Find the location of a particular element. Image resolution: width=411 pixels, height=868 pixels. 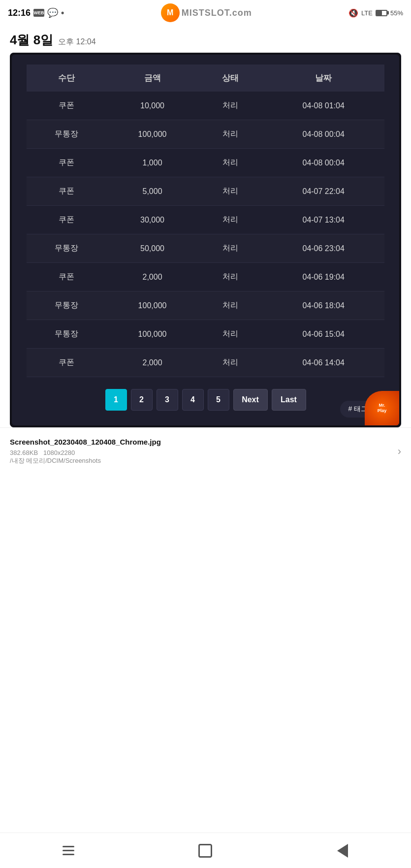

date-header: 4월 8일 오후 12:04 is located at coordinates (206, 39).